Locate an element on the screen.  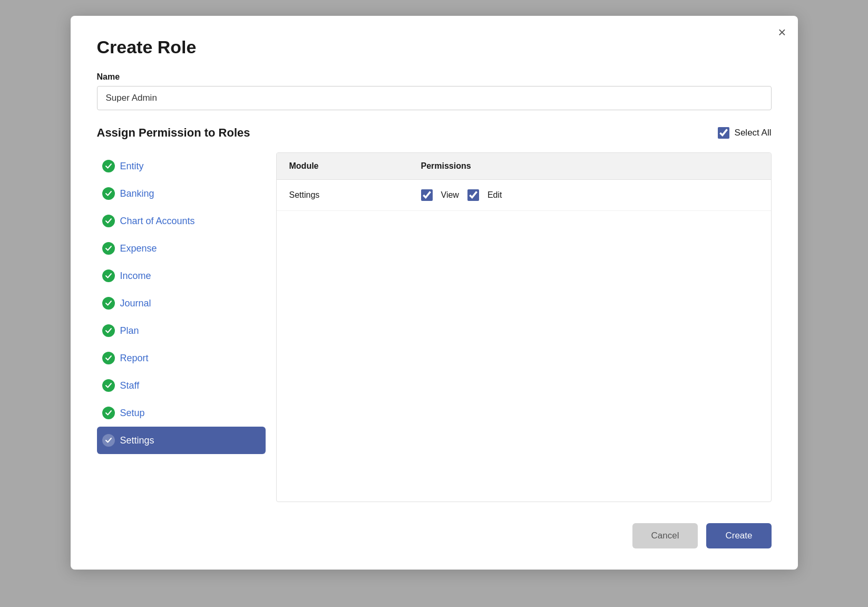
check-icon-plan is located at coordinates (109, 331).